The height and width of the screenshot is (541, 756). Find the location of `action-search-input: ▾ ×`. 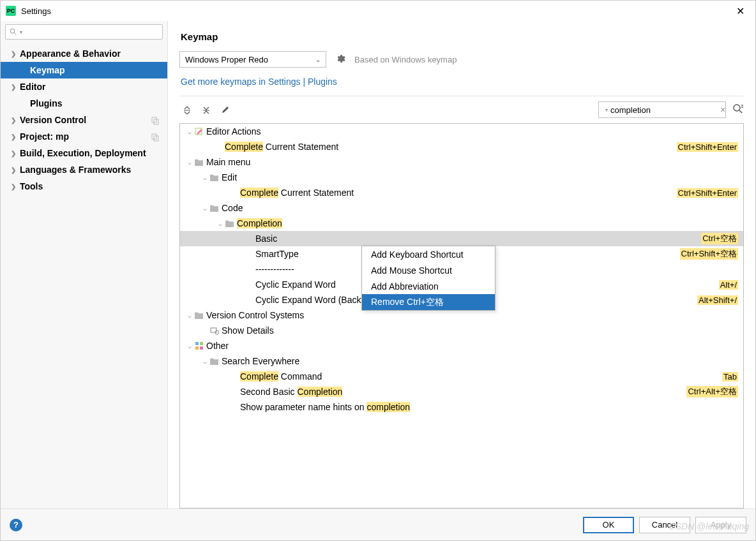

action-search-input: ▾ × is located at coordinates (662, 110).